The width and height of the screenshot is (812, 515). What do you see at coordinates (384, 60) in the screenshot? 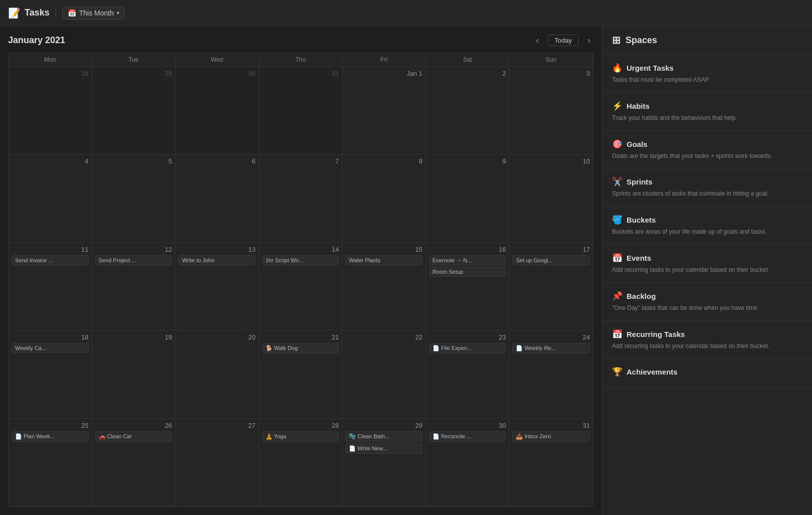
I see `day-header-fri: Fri` at bounding box center [384, 60].